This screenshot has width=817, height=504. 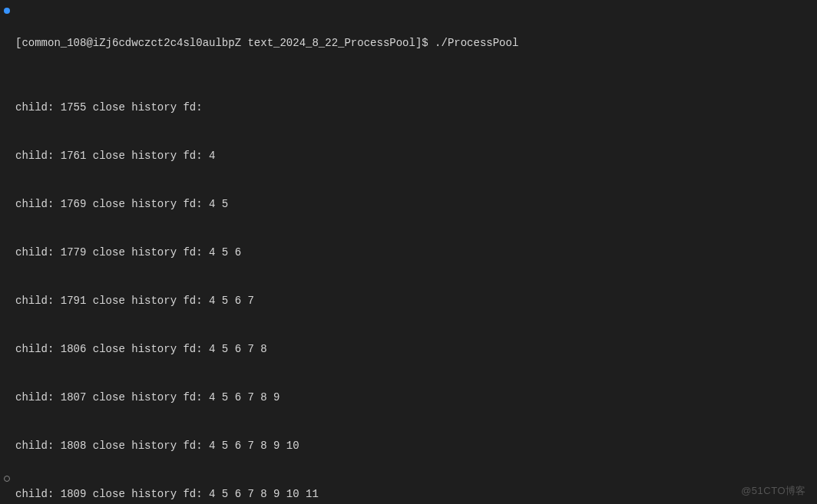 What do you see at coordinates (7, 252) in the screenshot?
I see `editor-gutter` at bounding box center [7, 252].